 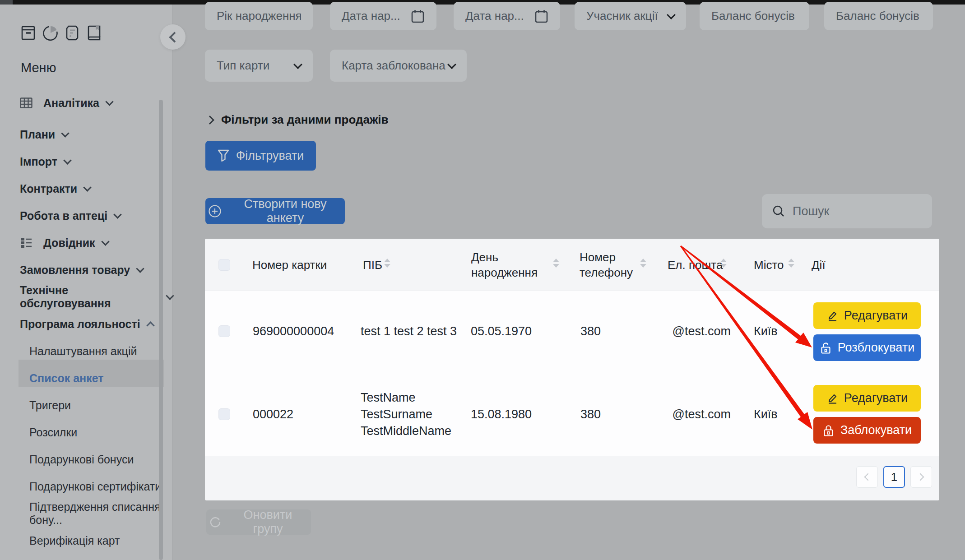 What do you see at coordinates (387, 263) in the screenshot?
I see `sort-name-control` at bounding box center [387, 263].